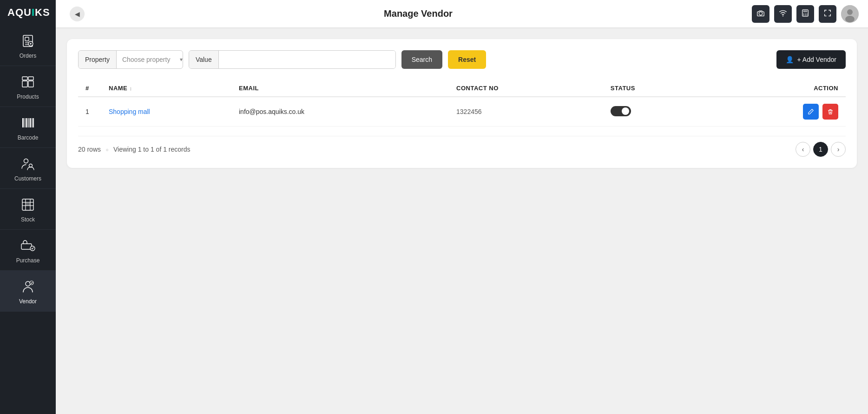 This screenshot has width=868, height=414. I want to click on app-logo: AQUIKS, so click(28, 13).